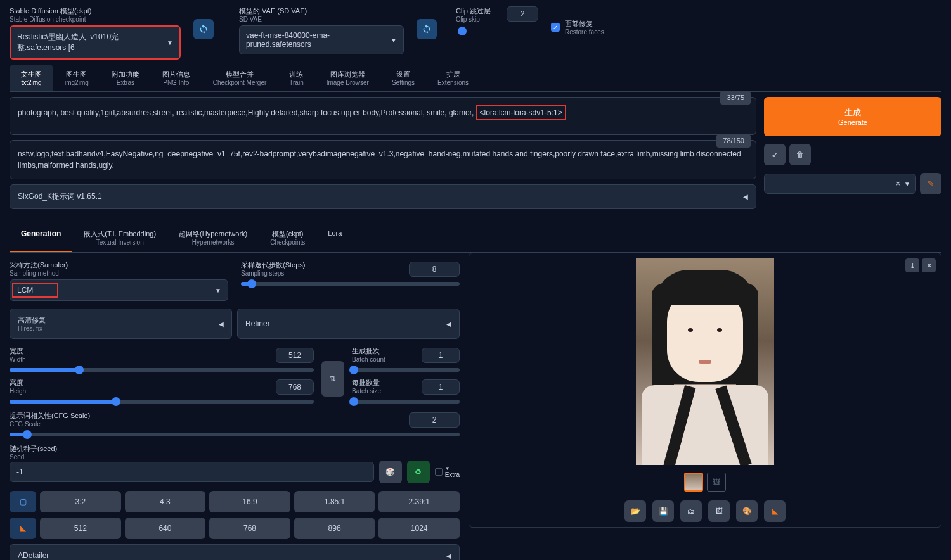  What do you see at coordinates (716, 482) in the screenshot?
I see `image-placeholder-icon: 🖼` at bounding box center [716, 482].